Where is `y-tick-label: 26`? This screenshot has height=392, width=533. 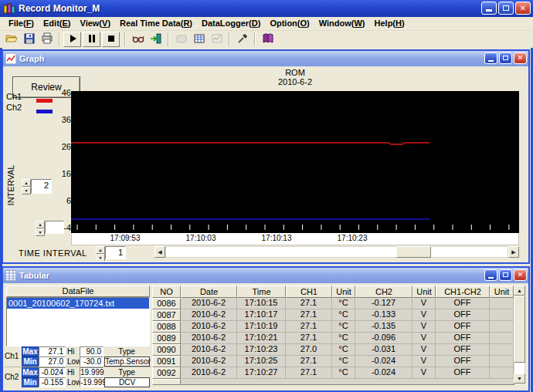
y-tick-label: 26 is located at coordinates (59, 147).